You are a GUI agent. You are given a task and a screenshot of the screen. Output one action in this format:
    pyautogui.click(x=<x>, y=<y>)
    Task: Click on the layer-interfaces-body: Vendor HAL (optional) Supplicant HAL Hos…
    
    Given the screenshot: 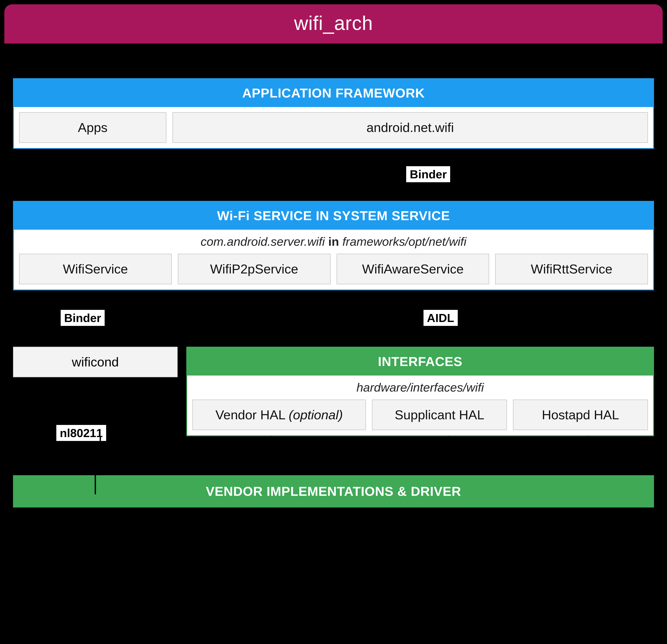 What is the action you would take?
    pyautogui.click(x=420, y=415)
    